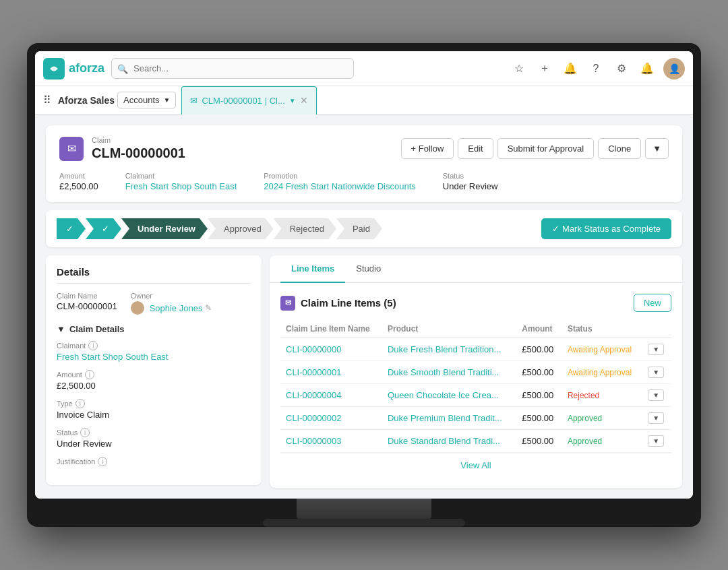 The height and width of the screenshot is (570, 728). I want to click on line-item-dropdown-0: ▼, so click(656, 349).